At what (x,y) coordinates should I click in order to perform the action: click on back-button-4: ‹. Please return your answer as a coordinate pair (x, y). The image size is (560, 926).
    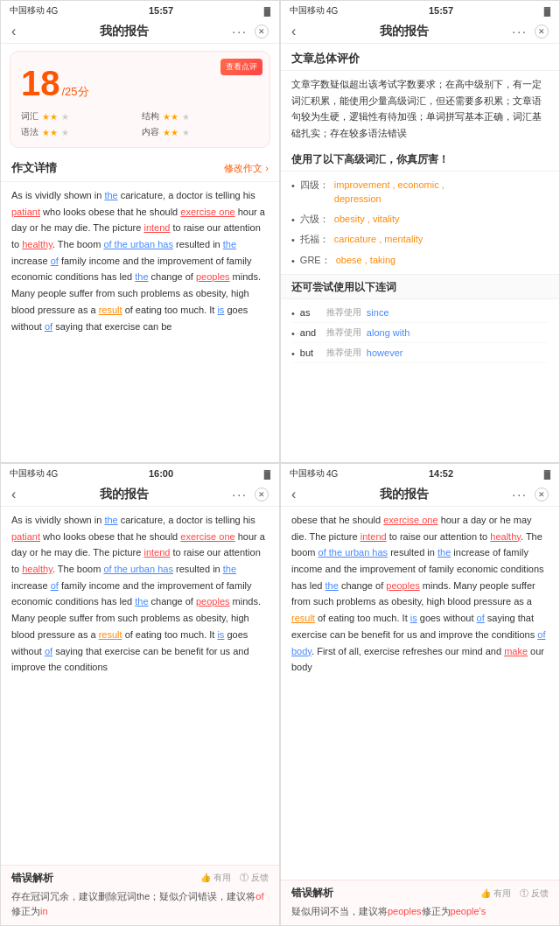
    Looking at the image, I should click on (294, 495).